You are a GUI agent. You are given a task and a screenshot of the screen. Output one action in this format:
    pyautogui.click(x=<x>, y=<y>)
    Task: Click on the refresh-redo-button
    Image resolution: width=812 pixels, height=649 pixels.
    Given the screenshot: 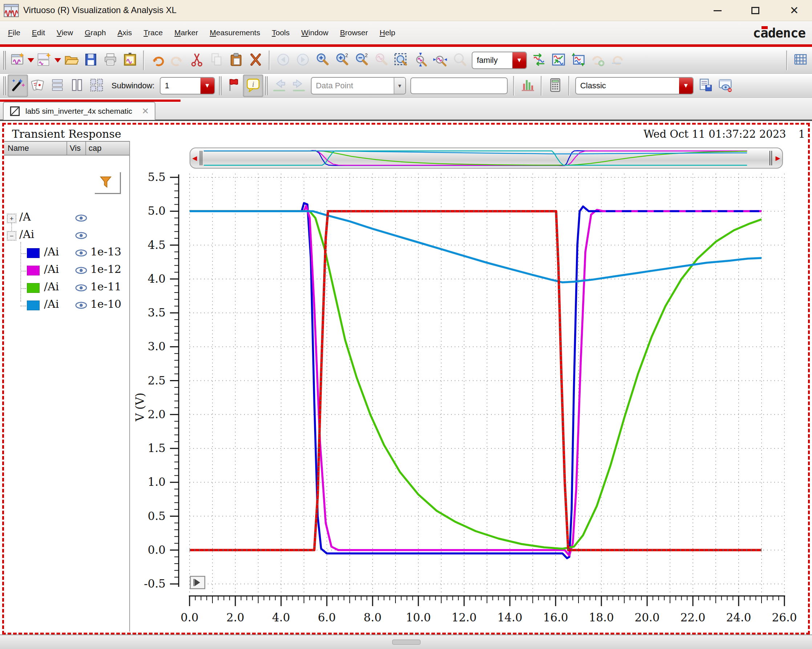 What is the action you would take?
    pyautogui.click(x=617, y=60)
    